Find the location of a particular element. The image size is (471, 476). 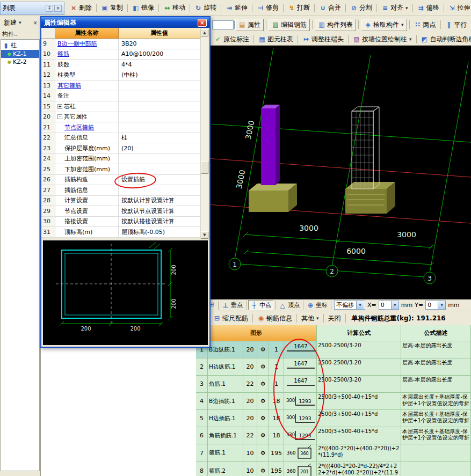

pin-icon: ↧ is located at coordinates (49, 9).